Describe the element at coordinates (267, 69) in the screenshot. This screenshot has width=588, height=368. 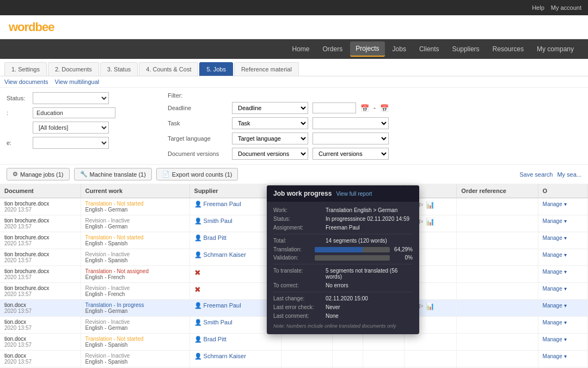
I see `tab-reference: Reference material` at that location.